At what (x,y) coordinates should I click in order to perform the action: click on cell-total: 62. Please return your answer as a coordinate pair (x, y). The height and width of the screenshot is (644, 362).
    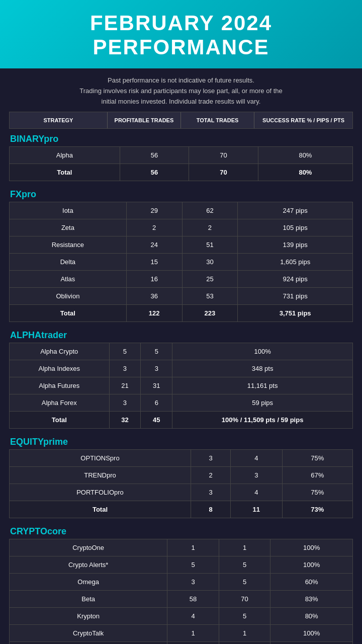
    Looking at the image, I should click on (210, 211).